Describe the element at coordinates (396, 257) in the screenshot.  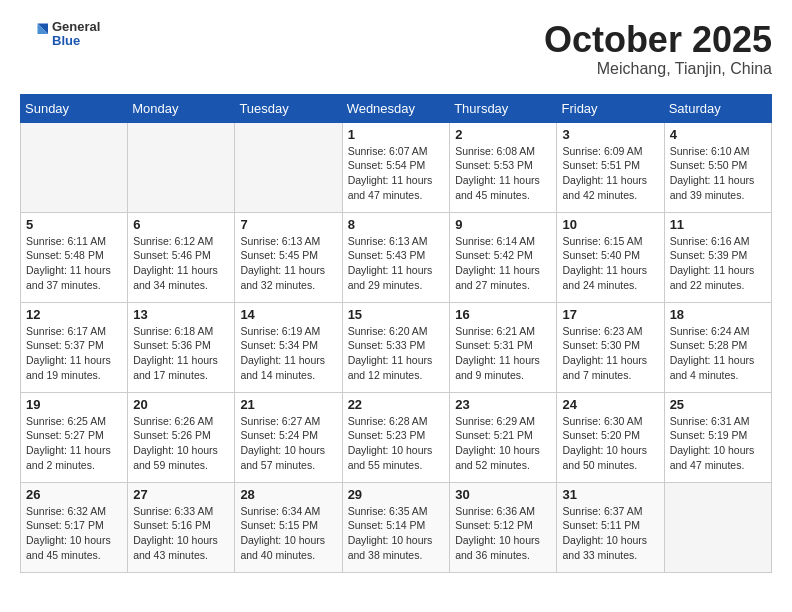
I see `calendar-week-row: 5Sunrise: 6:11 AM Sunset: 5:48 PM Daylig…` at that location.